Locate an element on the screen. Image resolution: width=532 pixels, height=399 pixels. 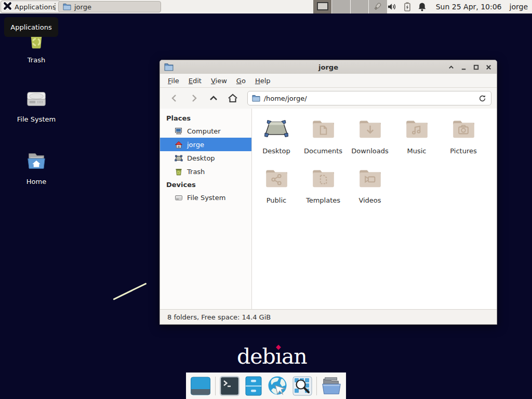
dock-app-finder-icon is located at coordinates (302, 386).